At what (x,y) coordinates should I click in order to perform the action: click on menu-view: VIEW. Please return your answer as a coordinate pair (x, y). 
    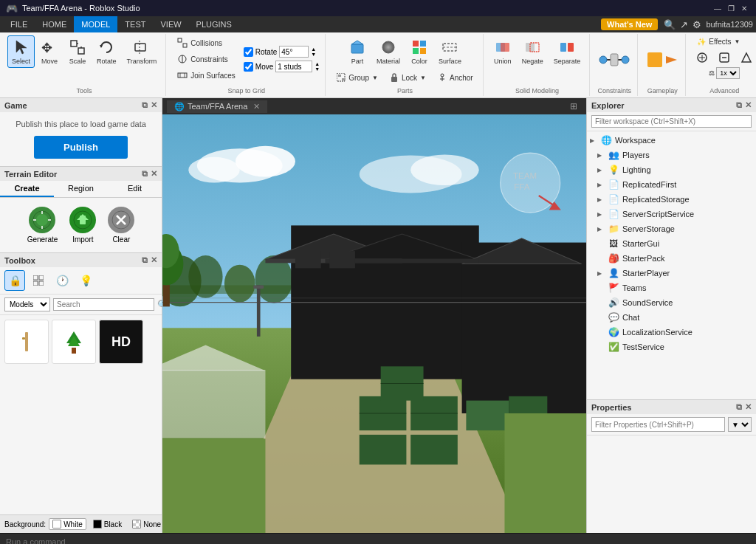
    Looking at the image, I should click on (171, 24).